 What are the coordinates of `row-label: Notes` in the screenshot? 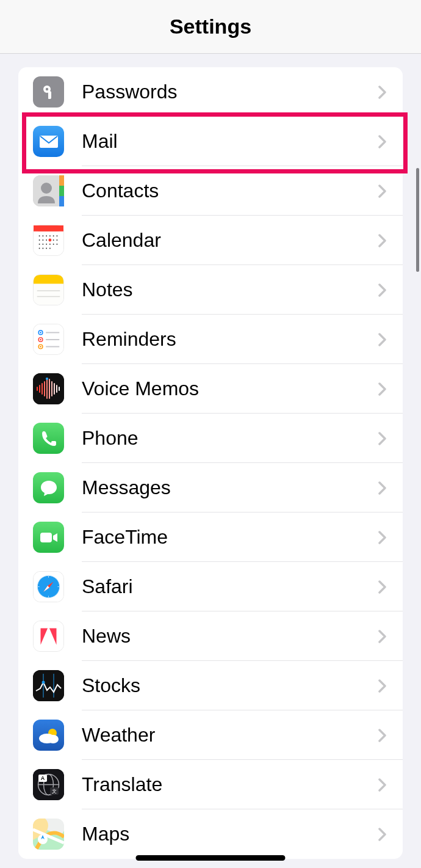 It's located at (230, 290).